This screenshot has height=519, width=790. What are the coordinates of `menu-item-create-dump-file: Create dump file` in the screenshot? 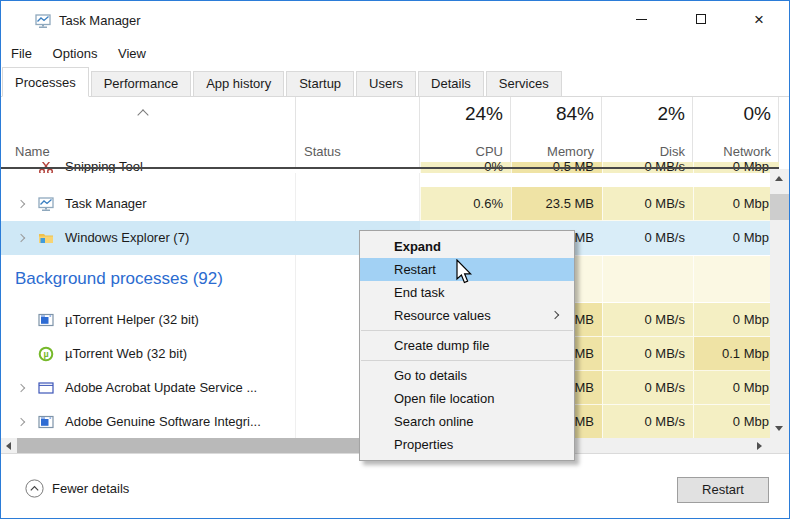 It's located at (467, 346).